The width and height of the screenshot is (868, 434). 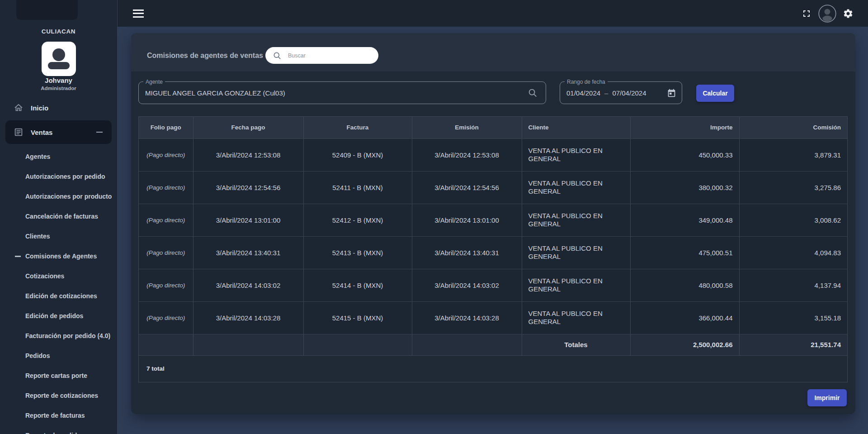 What do you see at coordinates (59, 276) in the screenshot?
I see `sidebar-item-cotizaciones: Cotizaciones` at bounding box center [59, 276].